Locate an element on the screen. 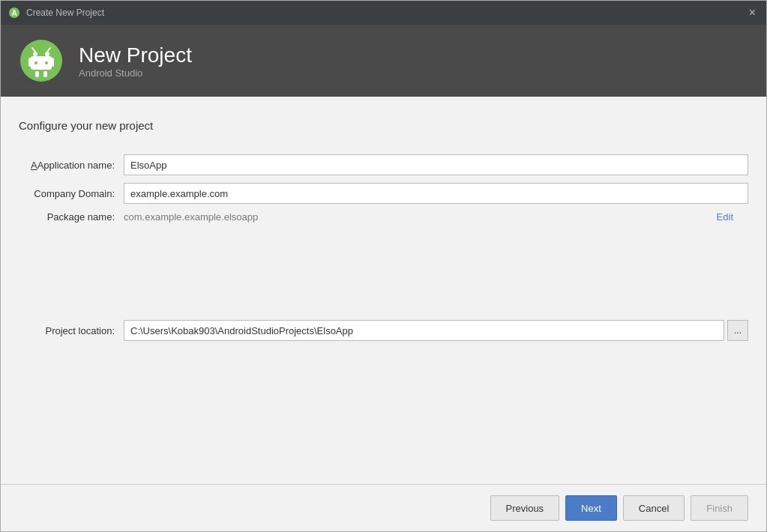 This screenshot has height=532, width=767. title-bar: A Create New Project × is located at coordinates (384, 13).